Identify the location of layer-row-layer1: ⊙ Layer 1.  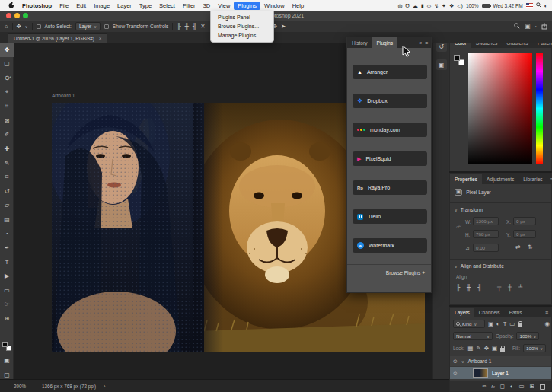
(501, 373).